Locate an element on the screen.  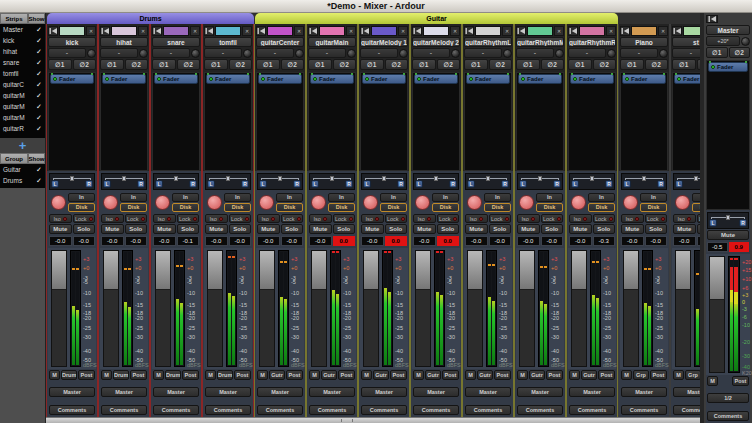
sidebar-strip-item: hihat✓ is located at coordinates (22, 52).